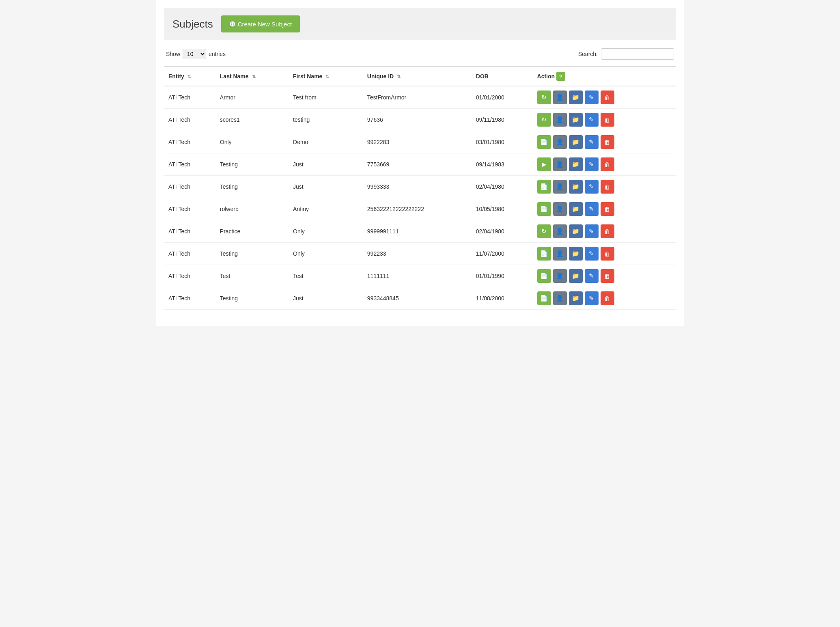 The height and width of the screenshot is (627, 840). What do you see at coordinates (420, 187) in the screenshot?
I see `table-row: ATI Tech Testing Just 9993333 02/04/1980…` at bounding box center [420, 187].